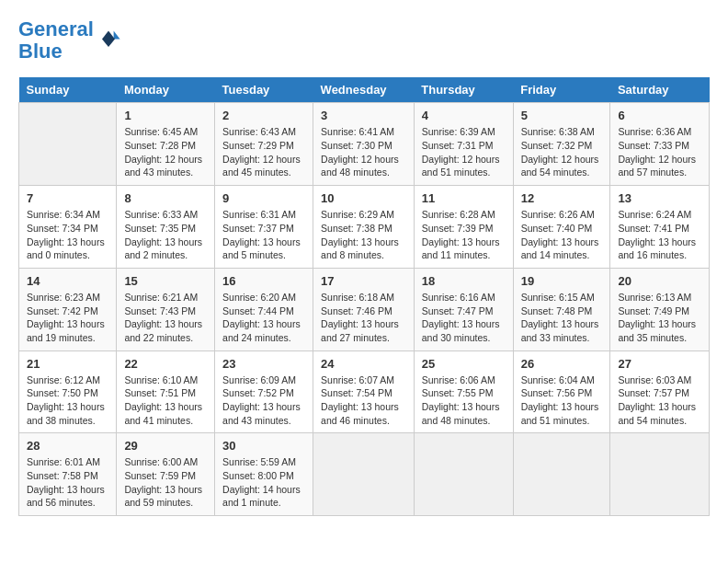 The height and width of the screenshot is (563, 728). What do you see at coordinates (165, 90) in the screenshot?
I see `weekday-header-monday: Monday` at bounding box center [165, 90].